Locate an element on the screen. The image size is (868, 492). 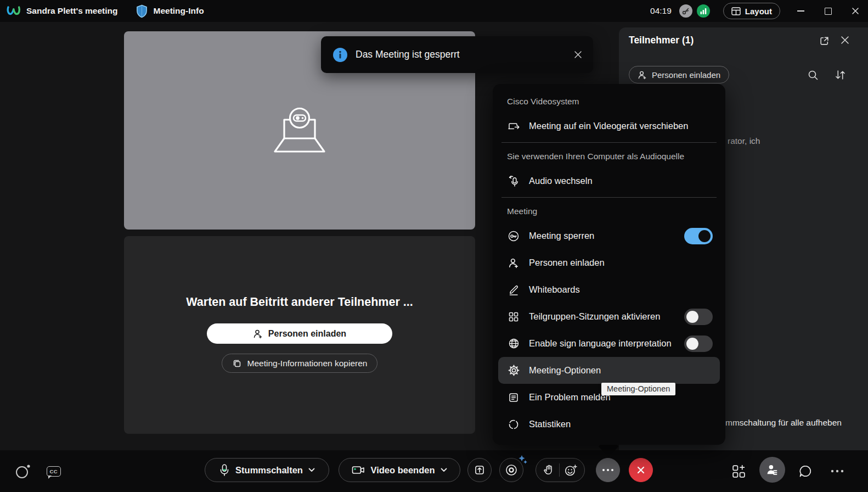
menu-item-lock-meeting: Meeting sperren is located at coordinates (609, 236).